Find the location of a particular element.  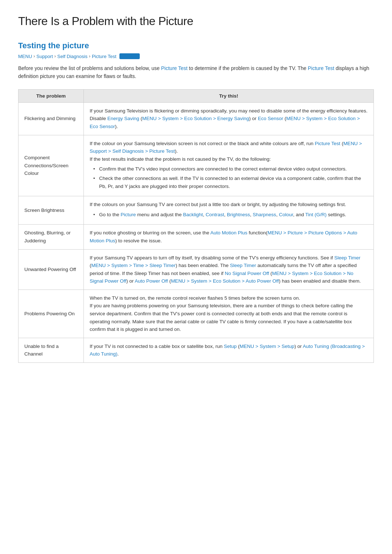

table-row: Unwanted Powering Off If your Samsung TV… is located at coordinates (196, 269).